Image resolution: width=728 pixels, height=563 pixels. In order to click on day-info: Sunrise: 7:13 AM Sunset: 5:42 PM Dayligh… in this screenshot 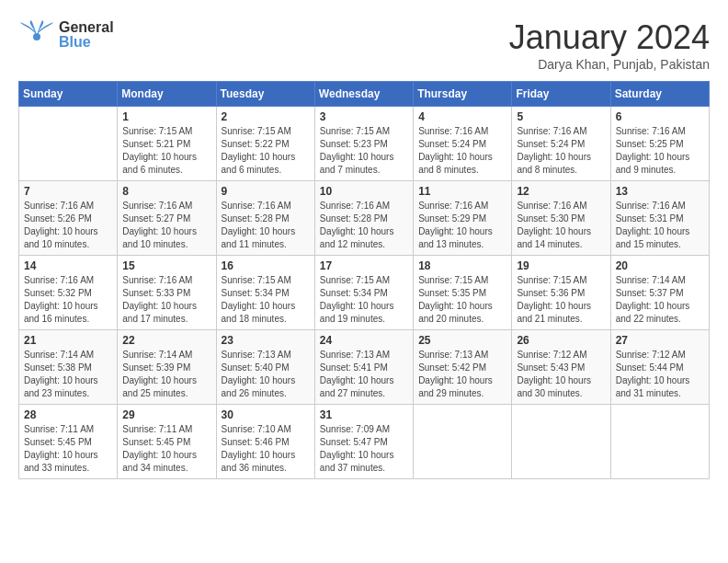, I will do `click(462, 374)`.